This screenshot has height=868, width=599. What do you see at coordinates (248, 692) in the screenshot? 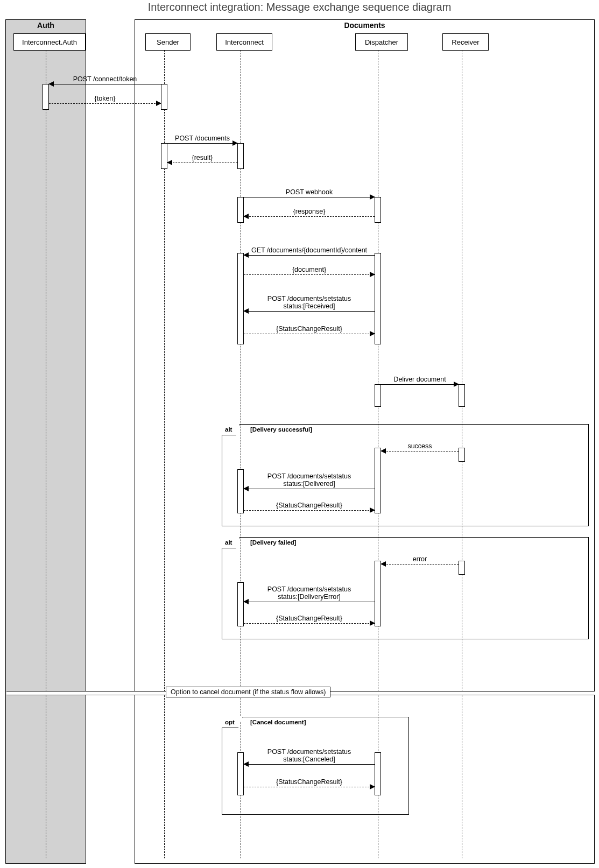
I see `divider-text: Option to cancel document (if the status…` at bounding box center [248, 692].